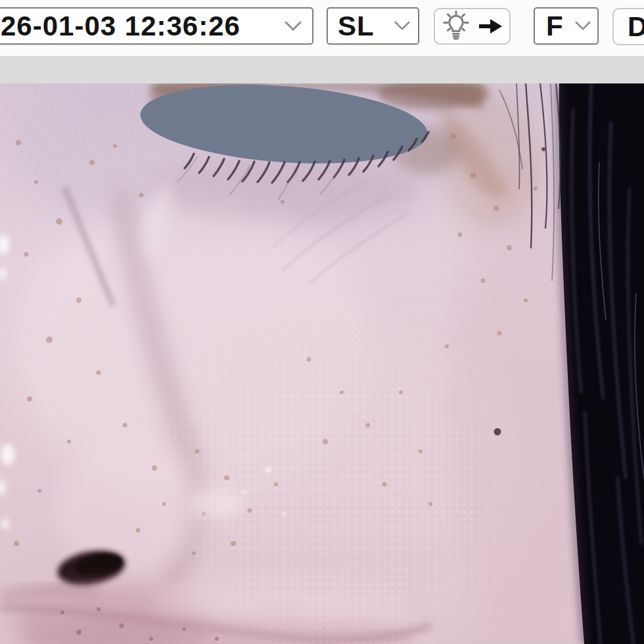 This screenshot has height=644, width=644. What do you see at coordinates (628, 26) in the screenshot?
I see `d-button: D` at bounding box center [628, 26].